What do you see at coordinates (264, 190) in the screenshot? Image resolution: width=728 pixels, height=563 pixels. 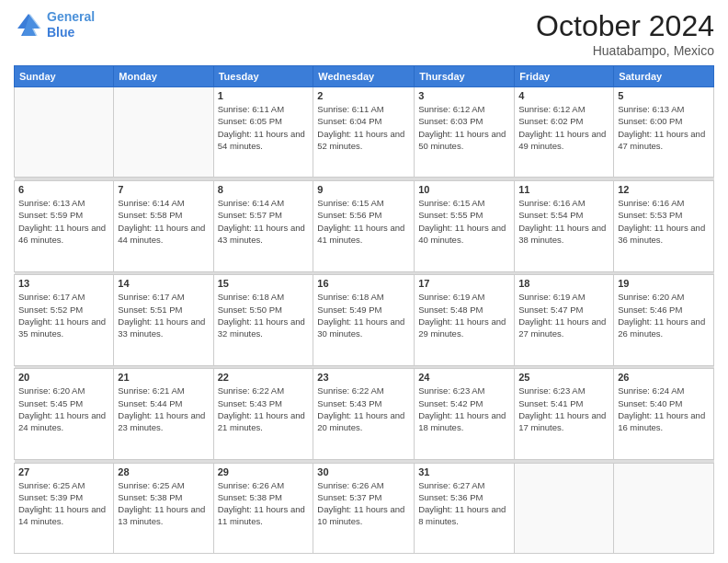 I see `day-number: 8` at bounding box center [264, 190].